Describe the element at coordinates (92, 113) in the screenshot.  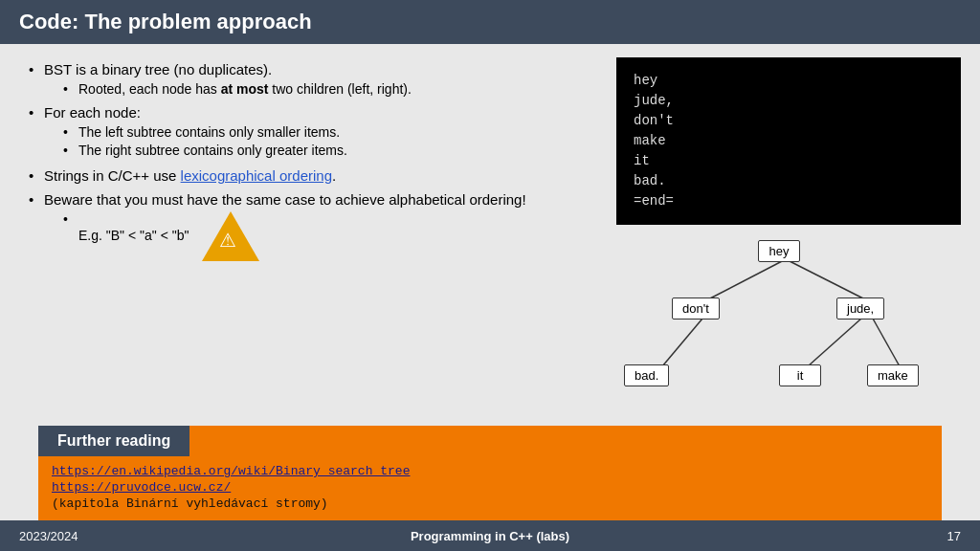
I see `bullet-2-text: For each node:` at that location.